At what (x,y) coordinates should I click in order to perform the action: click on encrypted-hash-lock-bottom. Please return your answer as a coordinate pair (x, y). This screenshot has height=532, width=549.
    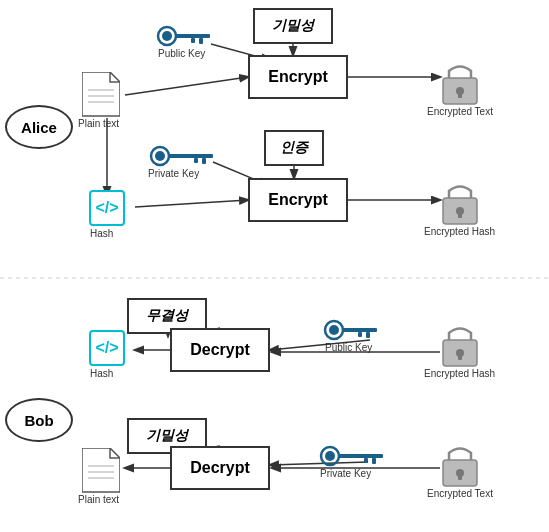
    Looking at the image, I should click on (460, 344).